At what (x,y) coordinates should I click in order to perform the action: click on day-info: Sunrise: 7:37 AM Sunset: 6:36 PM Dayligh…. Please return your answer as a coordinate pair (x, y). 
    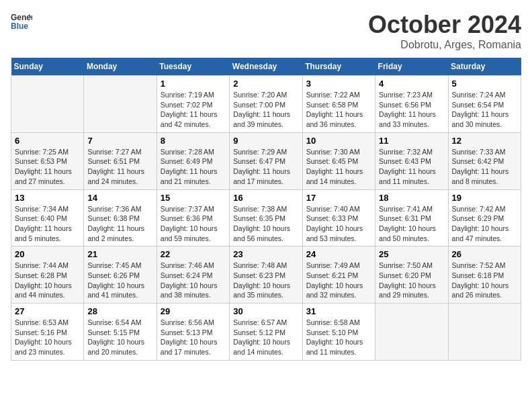
    Looking at the image, I should click on (193, 224).